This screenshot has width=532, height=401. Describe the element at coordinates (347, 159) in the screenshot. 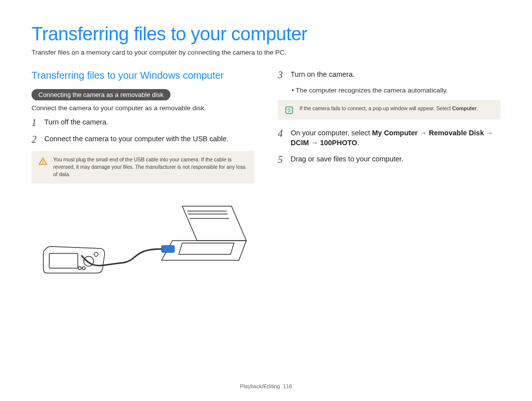

I see `step-text: Drag or save files to your computer.` at that location.